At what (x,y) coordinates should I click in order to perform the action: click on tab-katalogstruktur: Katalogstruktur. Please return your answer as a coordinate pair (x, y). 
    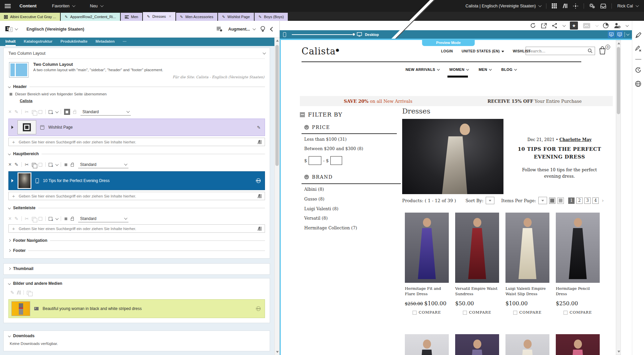
    Looking at the image, I should click on (38, 42).